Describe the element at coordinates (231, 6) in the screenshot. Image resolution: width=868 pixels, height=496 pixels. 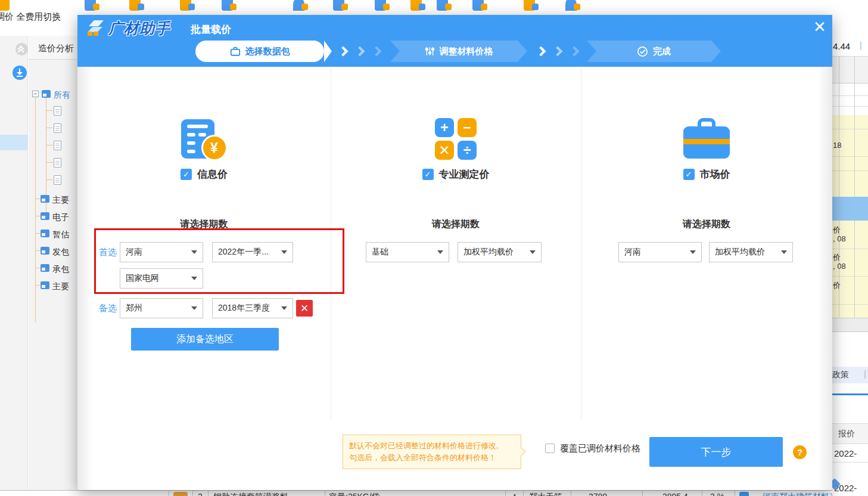
I see `toolbar-cards-icon` at that location.